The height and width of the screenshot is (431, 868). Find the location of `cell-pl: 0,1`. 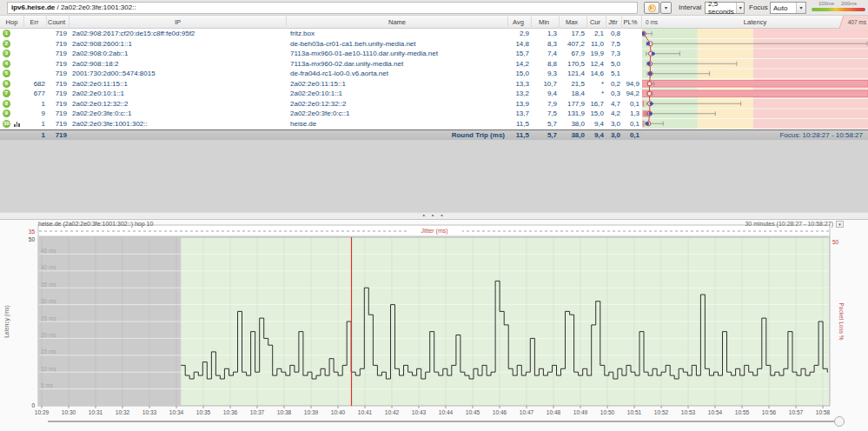

cell-pl: 0,1 is located at coordinates (633, 104).